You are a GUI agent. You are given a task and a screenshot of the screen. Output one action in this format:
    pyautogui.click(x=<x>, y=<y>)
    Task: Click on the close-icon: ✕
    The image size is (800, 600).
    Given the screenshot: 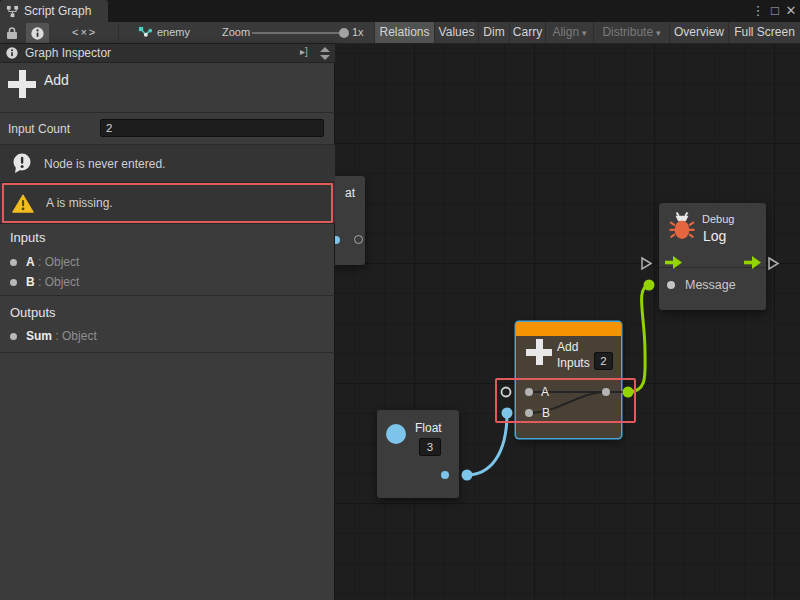 What is the action you would take?
    pyautogui.click(x=791, y=11)
    